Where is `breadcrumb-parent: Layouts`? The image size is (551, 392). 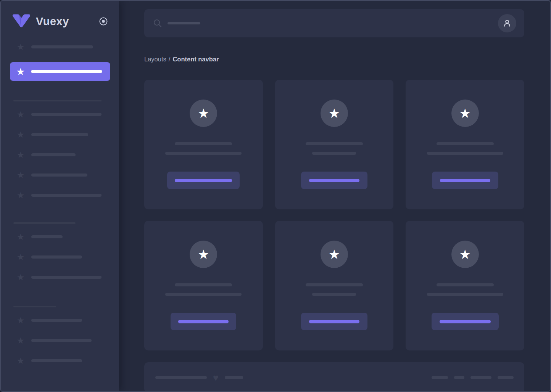
breadcrumb-parent: Layouts is located at coordinates (155, 59).